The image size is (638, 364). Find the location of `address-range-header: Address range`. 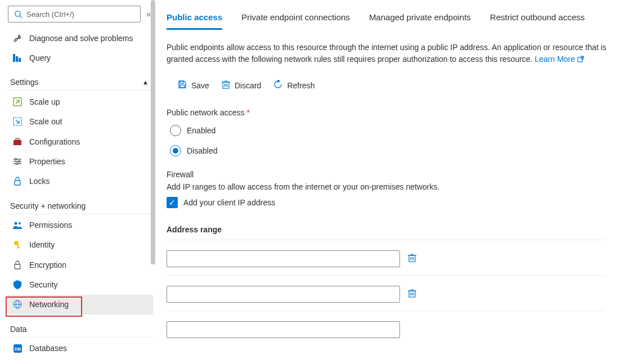

address-range-header: Address range is located at coordinates (398, 230).